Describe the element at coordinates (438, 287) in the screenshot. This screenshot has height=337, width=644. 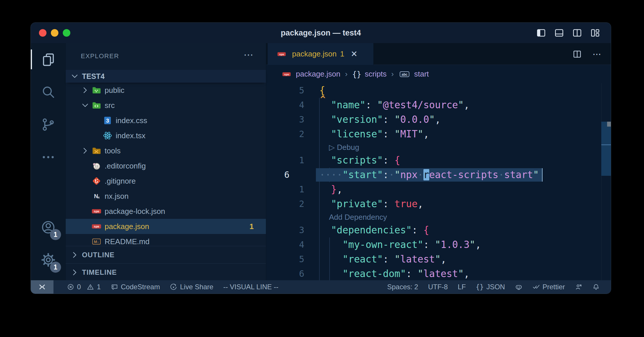
I see `status-encoding: UTF-8` at that location.